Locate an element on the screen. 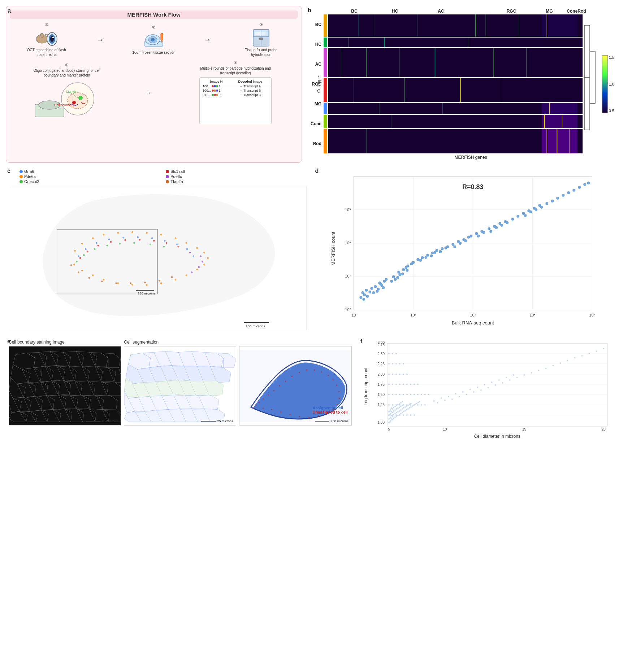 The height and width of the screenshot is (672, 623). segmentation-svg is located at coordinates (180, 386).